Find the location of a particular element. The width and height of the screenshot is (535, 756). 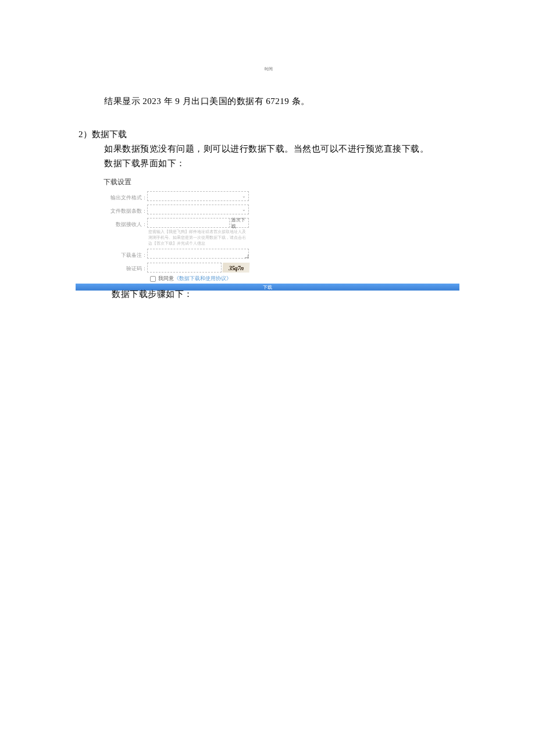

row-receiver: 数据接收人： 首次下载 您需输入【我是飞狗】邮件地址或者首次接取地址人及测测手机… is located at coordinates (268, 232).